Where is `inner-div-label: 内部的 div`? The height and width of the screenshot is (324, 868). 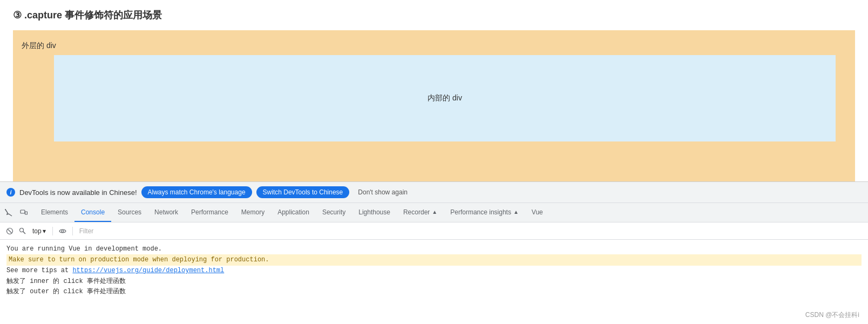 inner-div-label: 内部的 div is located at coordinates (445, 98).